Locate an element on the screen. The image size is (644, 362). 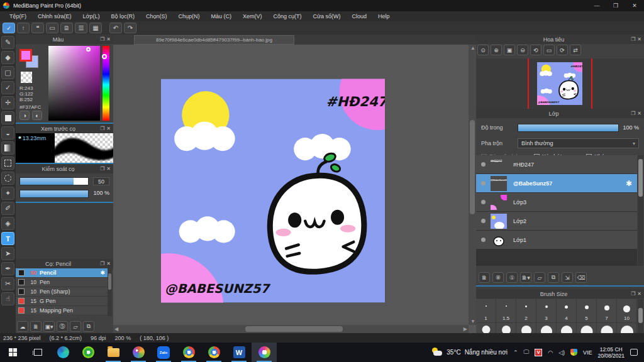
menu-edit: Chỉnh sửa(E) is located at coordinates (55, 16).